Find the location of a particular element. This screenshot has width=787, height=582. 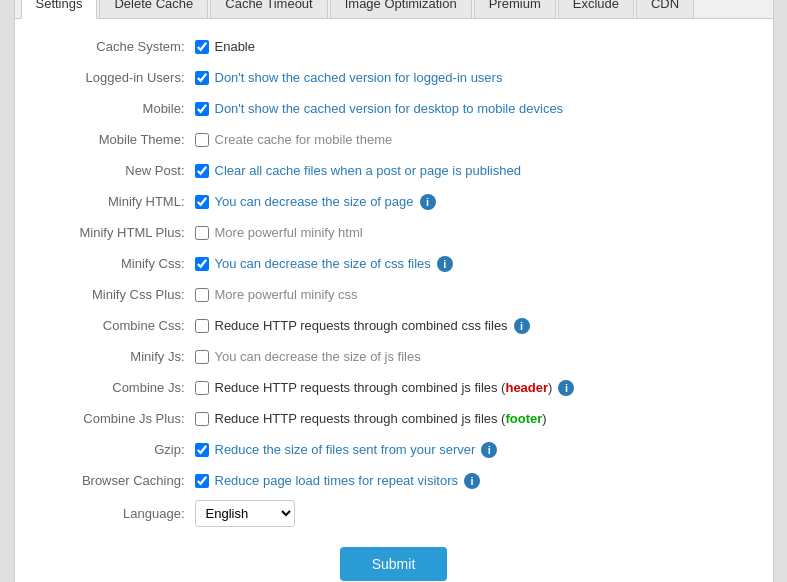

row-mobile-theme: Mobile Theme: Create cache for mobile th… is located at coordinates (394, 140).